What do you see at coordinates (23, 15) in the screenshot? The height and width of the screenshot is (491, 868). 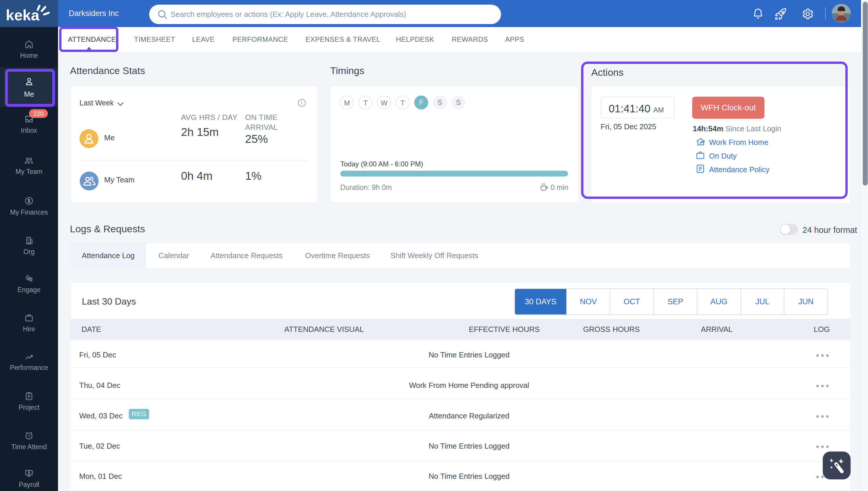 I see `svg-text: keka` at bounding box center [23, 15].